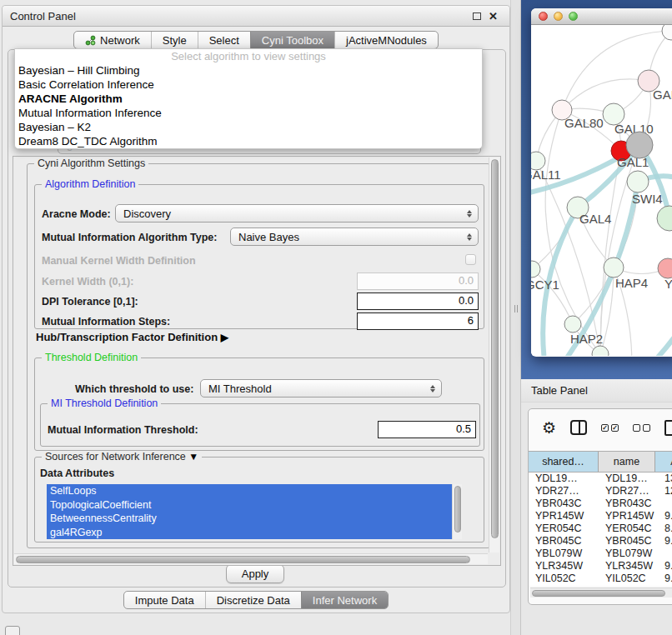  What do you see at coordinates (564, 462) in the screenshot?
I see `column-header-shared-name: shared…` at bounding box center [564, 462].